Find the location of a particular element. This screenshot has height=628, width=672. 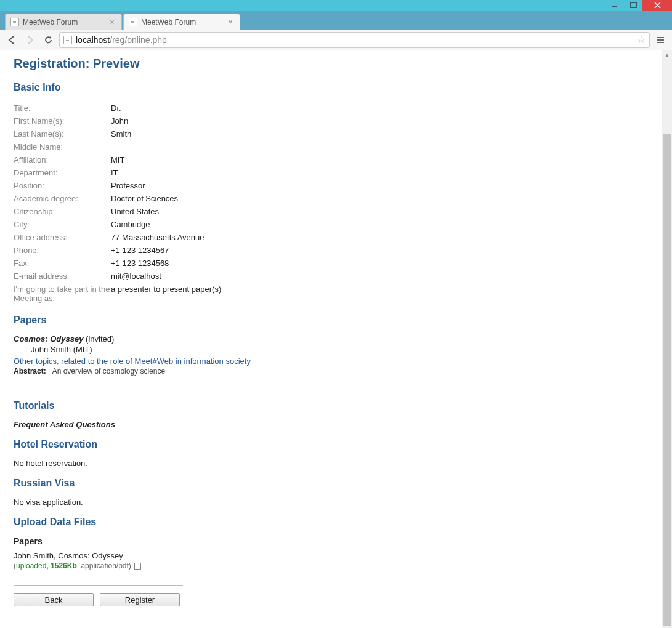

info-row: City:Cambridge is located at coordinates (331, 224).